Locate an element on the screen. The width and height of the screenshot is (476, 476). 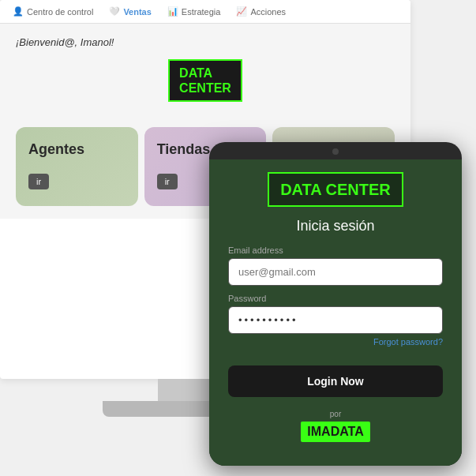
login-title: Inicia sesión is located at coordinates (335, 226).